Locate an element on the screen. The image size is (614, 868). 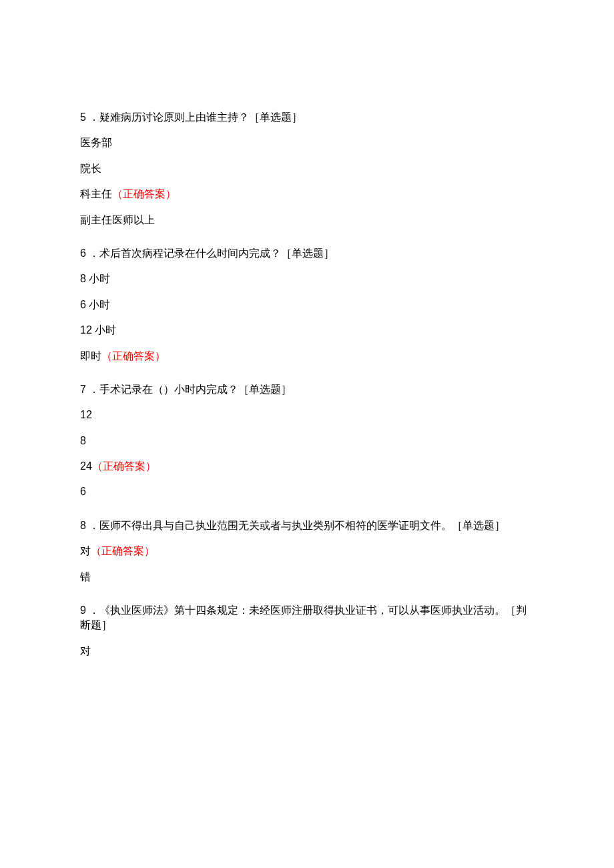
option: 6 小时 is located at coordinates (307, 305).